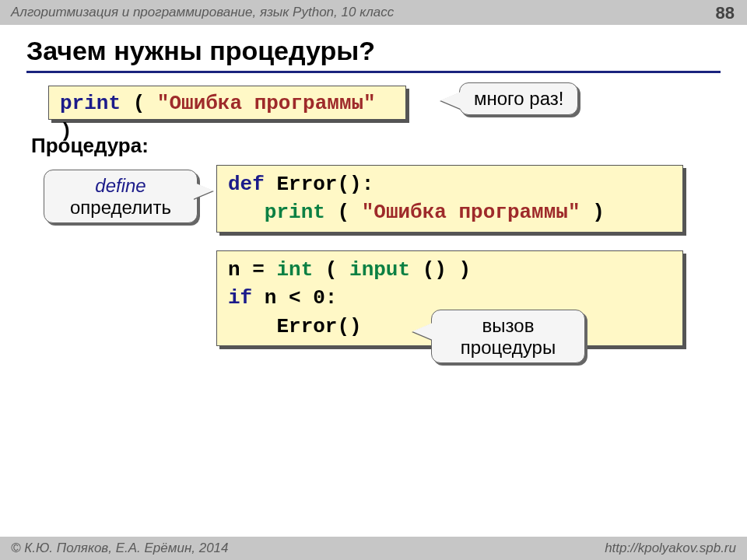 The width and height of the screenshot is (747, 560). I want to click on callout-call: вызов процедуры, so click(508, 336).